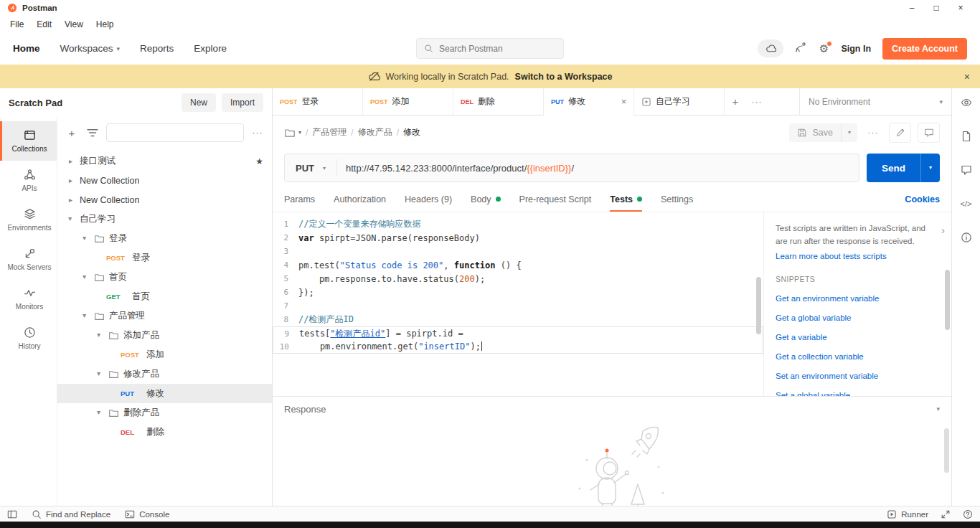 The image size is (980, 528). What do you see at coordinates (908, 514) in the screenshot?
I see `runner: Runner` at bounding box center [908, 514].